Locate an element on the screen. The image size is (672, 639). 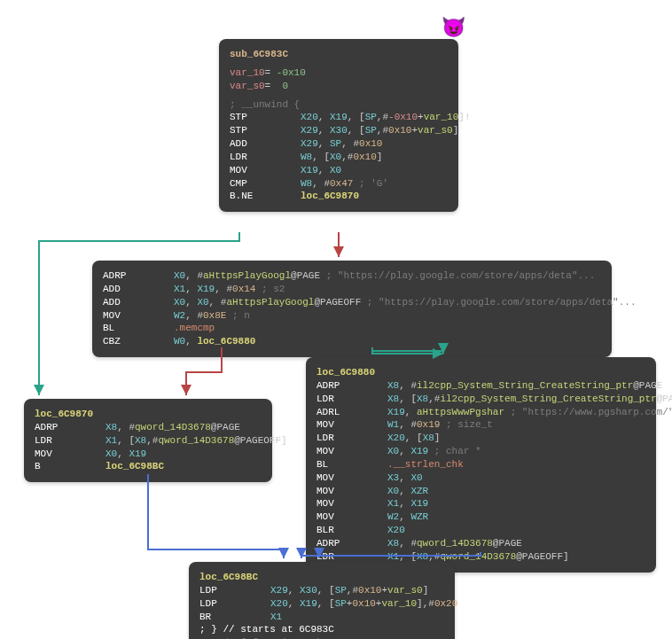
instruction: LDRX20, [X8] is located at coordinates (481, 438).